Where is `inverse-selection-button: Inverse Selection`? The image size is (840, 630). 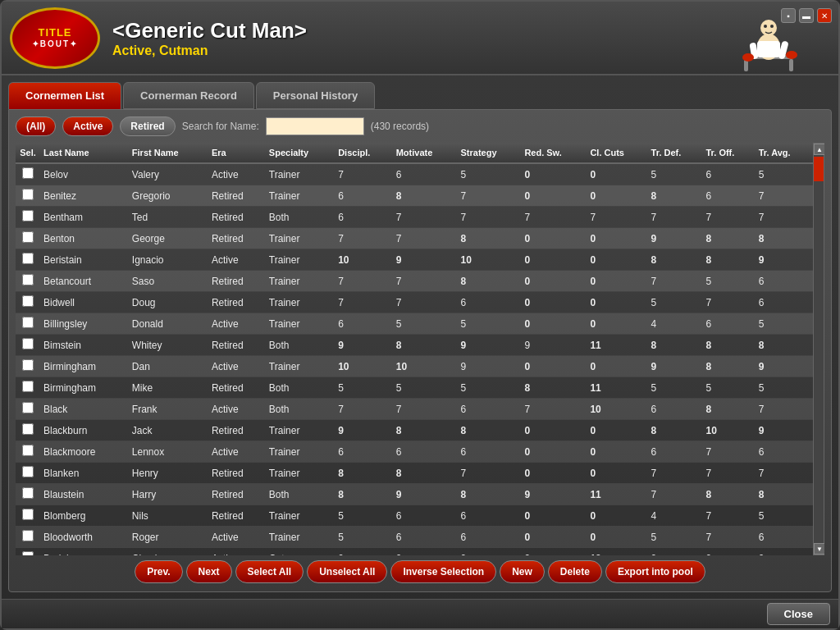
inverse-selection-button: Inverse Selection is located at coordinates (443, 572).